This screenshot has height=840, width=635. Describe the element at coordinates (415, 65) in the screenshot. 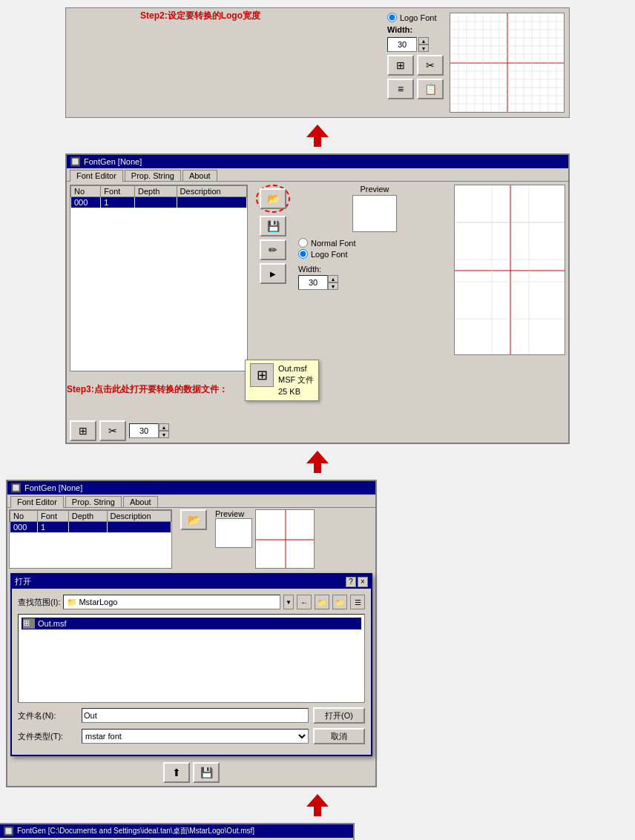

I see `icon-btns-top: ⊞ ✂` at that location.